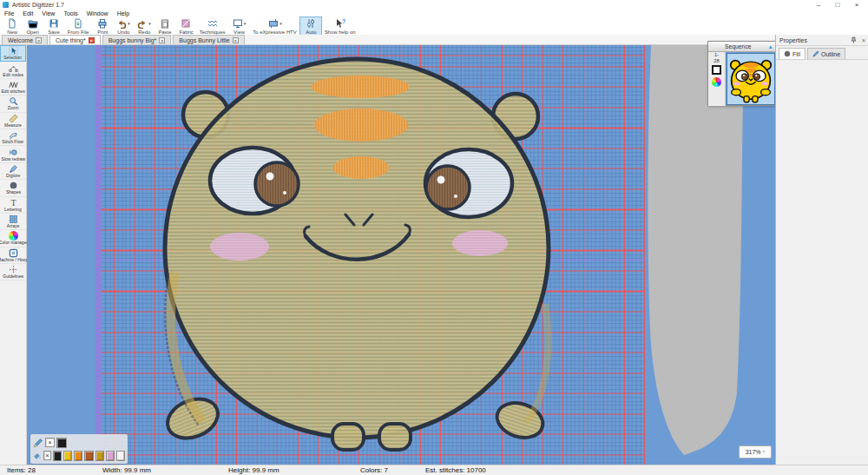 Image resolution: width=868 pixels, height=475 pixels. What do you see at coordinates (78, 23) in the screenshot?
I see `import-file-icon` at bounding box center [78, 23].